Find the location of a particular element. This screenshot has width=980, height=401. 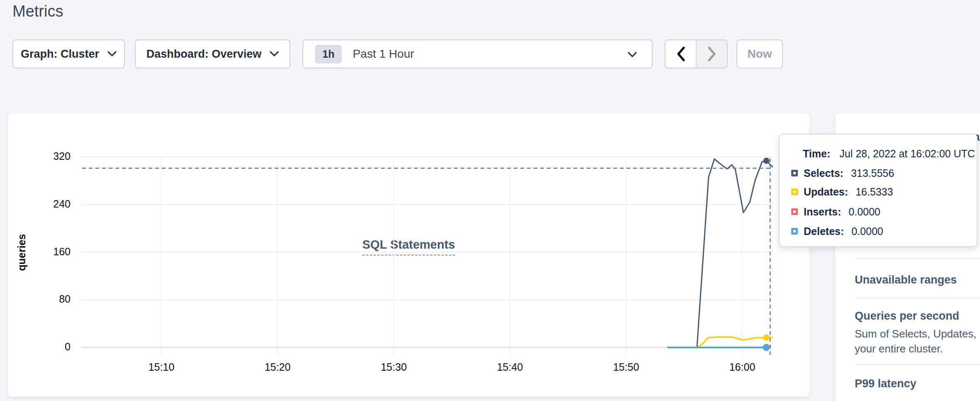

tooltip-time-label: Time: is located at coordinates (817, 154).